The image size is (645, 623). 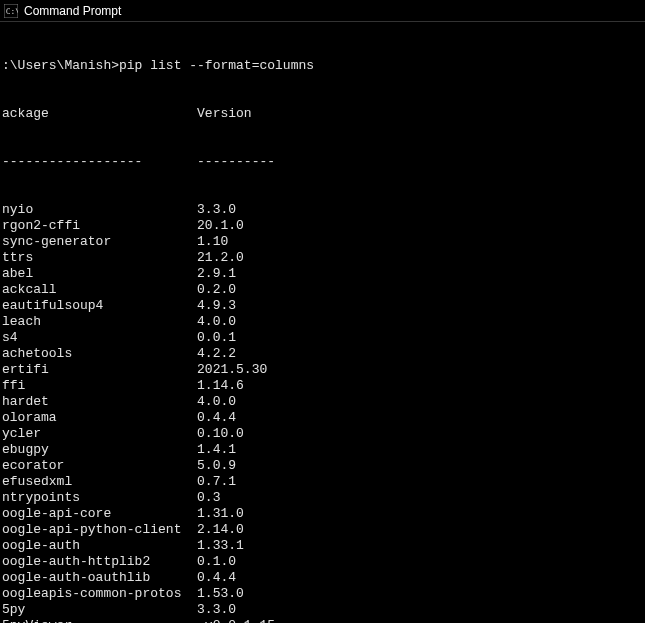 What do you see at coordinates (322, 514) in the screenshot?
I see `package-row: oogle-api-core 1.31.0` at bounding box center [322, 514].